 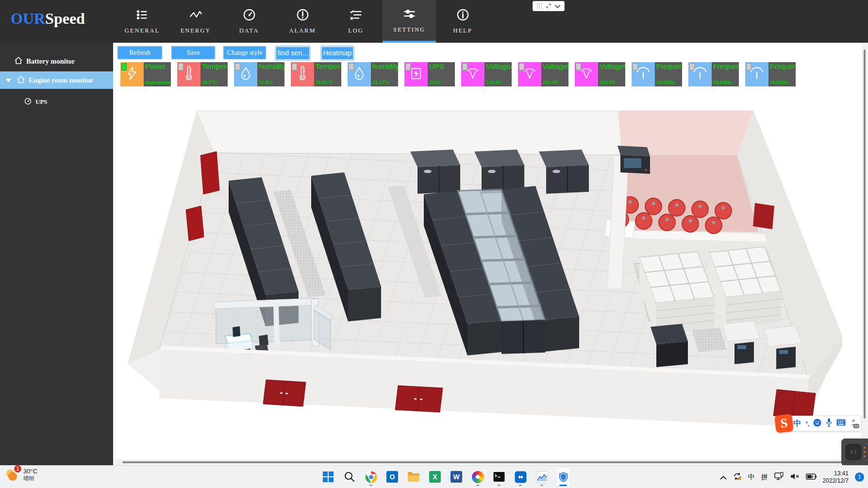 I want to click on home-icon, so click(x=21, y=81).